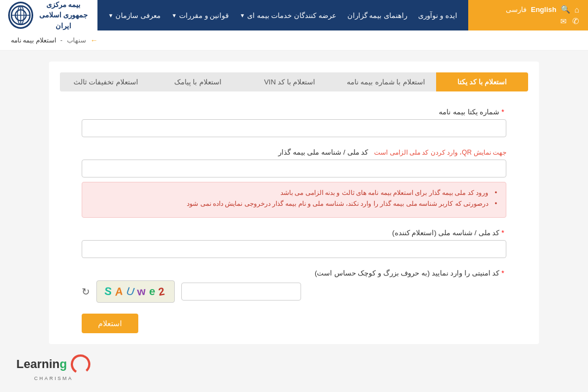 Image resolution: width=588 pixels, height=392 pixels. Describe the element at coordinates (294, 249) in the screenshot. I see `national-id-inquirer-input` at that location.